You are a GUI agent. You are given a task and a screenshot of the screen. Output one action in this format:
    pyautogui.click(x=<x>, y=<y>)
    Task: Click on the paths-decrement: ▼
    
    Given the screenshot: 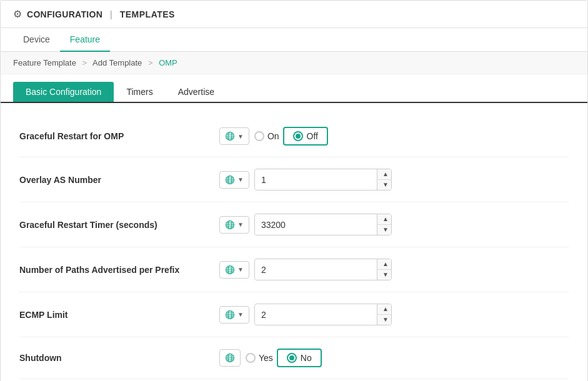 What is the action you would take?
    pyautogui.click(x=385, y=275)
    